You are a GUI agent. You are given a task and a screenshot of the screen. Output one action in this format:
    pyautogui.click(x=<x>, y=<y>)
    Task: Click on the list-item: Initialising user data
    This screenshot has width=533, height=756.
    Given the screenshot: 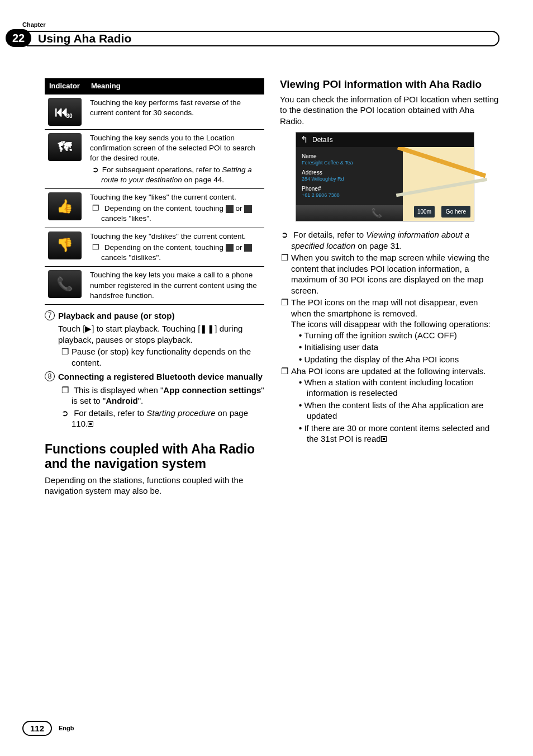 What is the action you would take?
    pyautogui.click(x=390, y=347)
    